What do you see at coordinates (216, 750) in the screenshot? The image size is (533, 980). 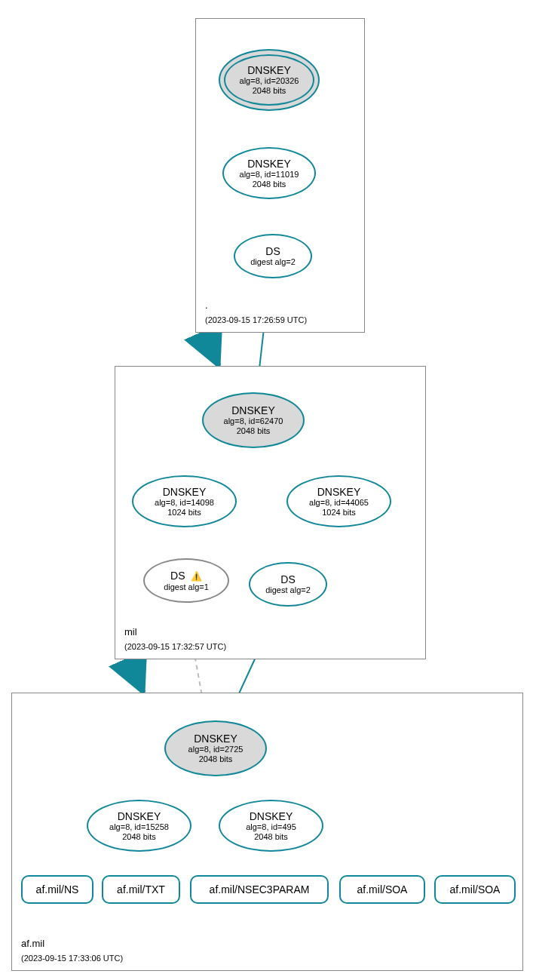 I see `node-line2: alg=8, id=2725` at bounding box center [216, 750].